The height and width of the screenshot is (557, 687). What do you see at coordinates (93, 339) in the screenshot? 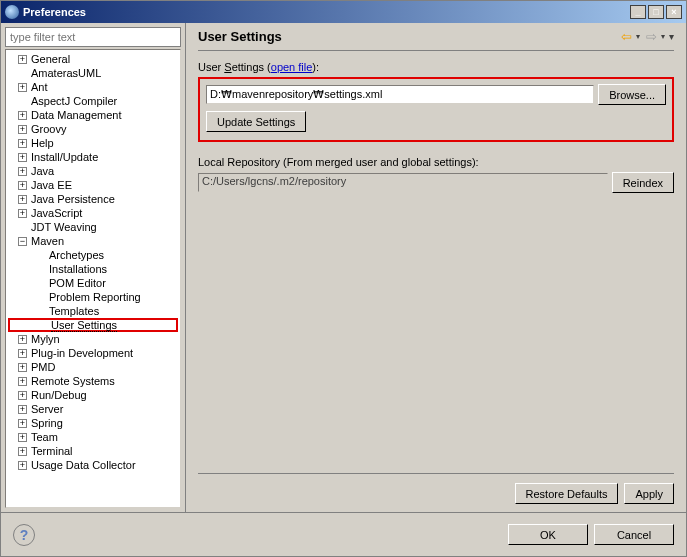
I see `tree-item-mylyn: +Mylyn` at bounding box center [93, 339].